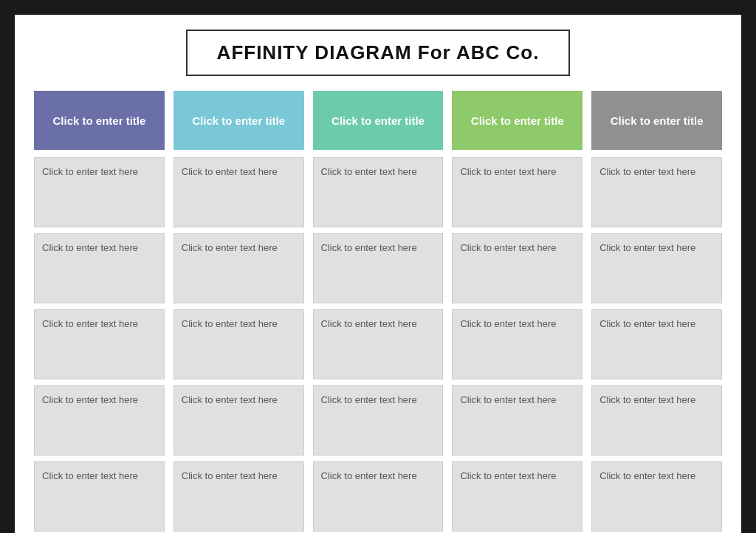 The image size is (756, 533). I want to click on header-cell-4: Click to enter title, so click(517, 120).